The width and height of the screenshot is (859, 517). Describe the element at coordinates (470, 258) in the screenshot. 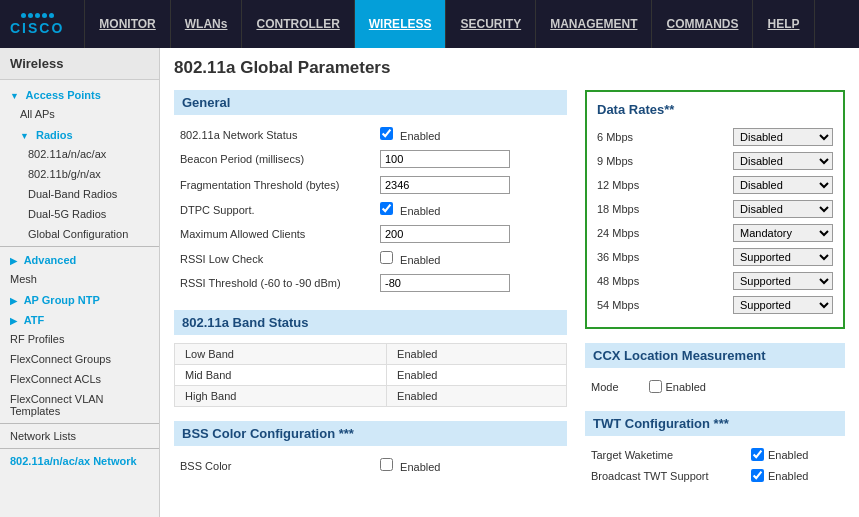

I see `field-value-rssi-low: Enabled` at that location.